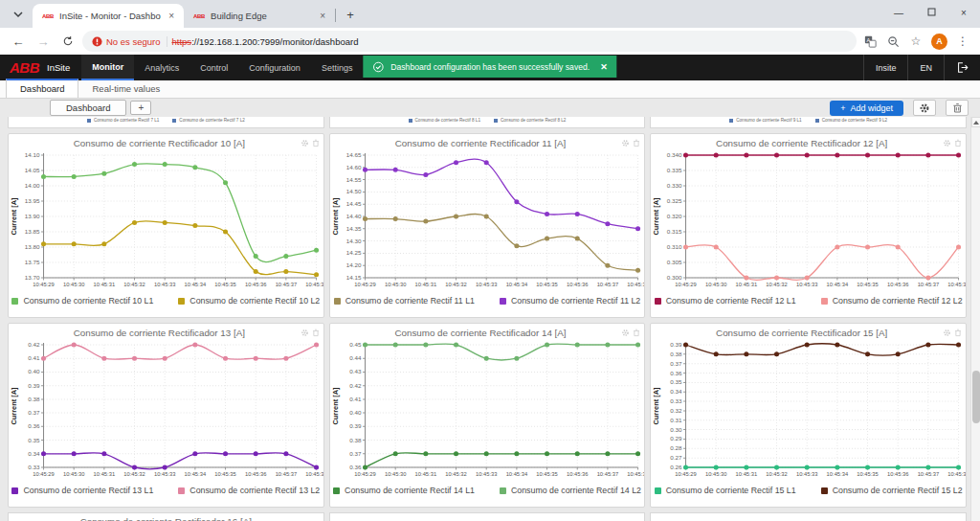 The width and height of the screenshot is (980, 521). I want to click on svg-text: 14.30, so click(353, 241).